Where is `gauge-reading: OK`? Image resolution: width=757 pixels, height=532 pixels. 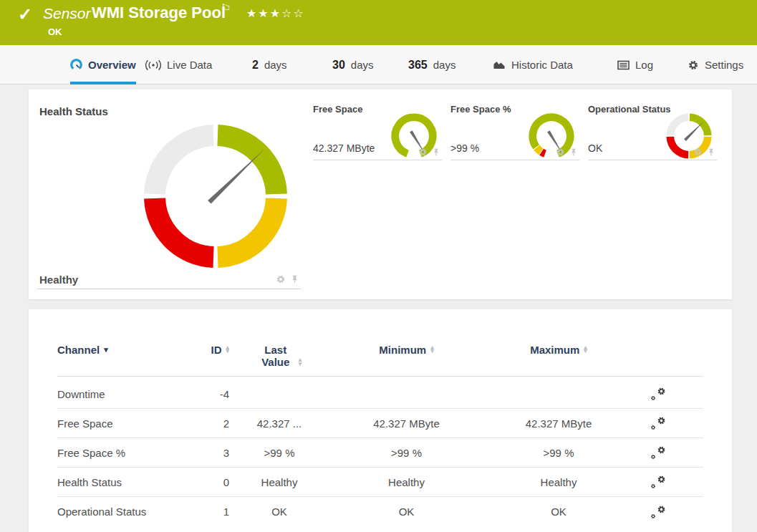 gauge-reading: OK is located at coordinates (595, 148).